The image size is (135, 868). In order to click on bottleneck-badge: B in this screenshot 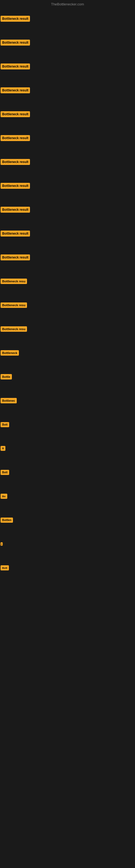, I will do `click(3, 448)`.